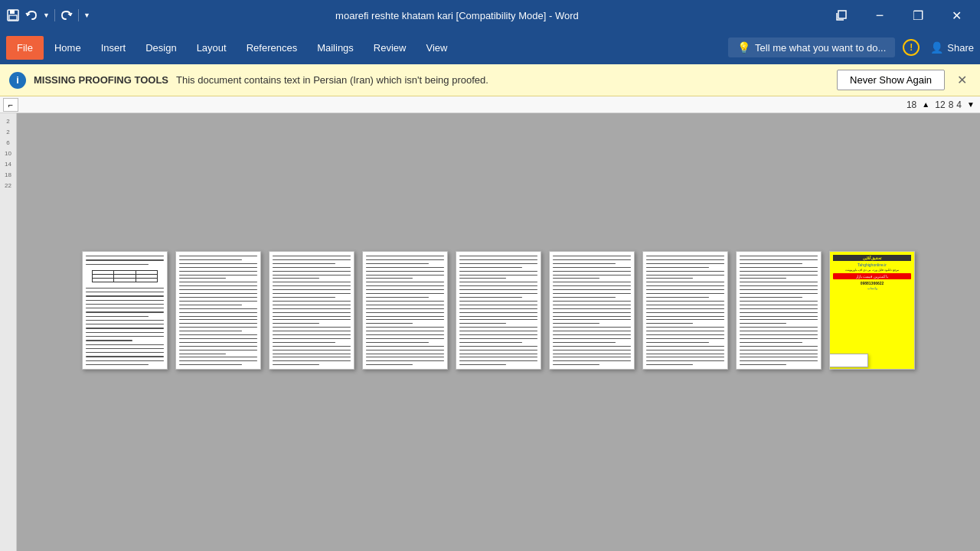 The height and width of the screenshot is (551, 980). What do you see at coordinates (880, 15) in the screenshot?
I see `minimize-button: −` at bounding box center [880, 15].